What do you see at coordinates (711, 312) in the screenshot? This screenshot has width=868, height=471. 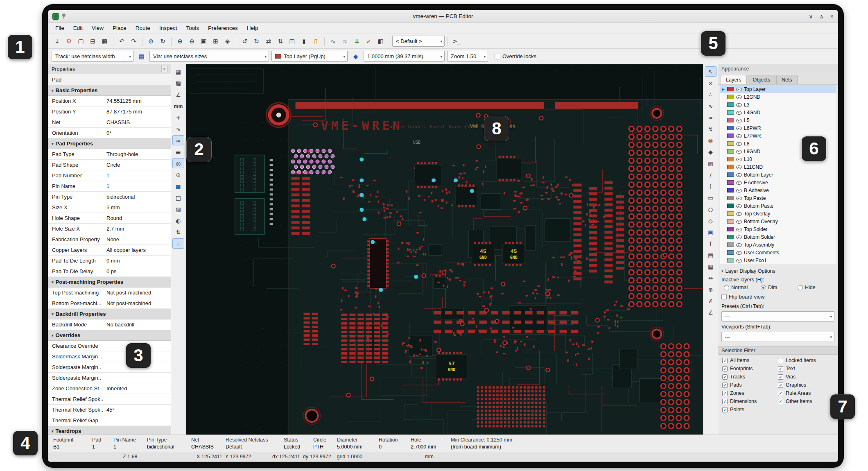 I see `measure-tool-icon: ∠` at bounding box center [711, 312].